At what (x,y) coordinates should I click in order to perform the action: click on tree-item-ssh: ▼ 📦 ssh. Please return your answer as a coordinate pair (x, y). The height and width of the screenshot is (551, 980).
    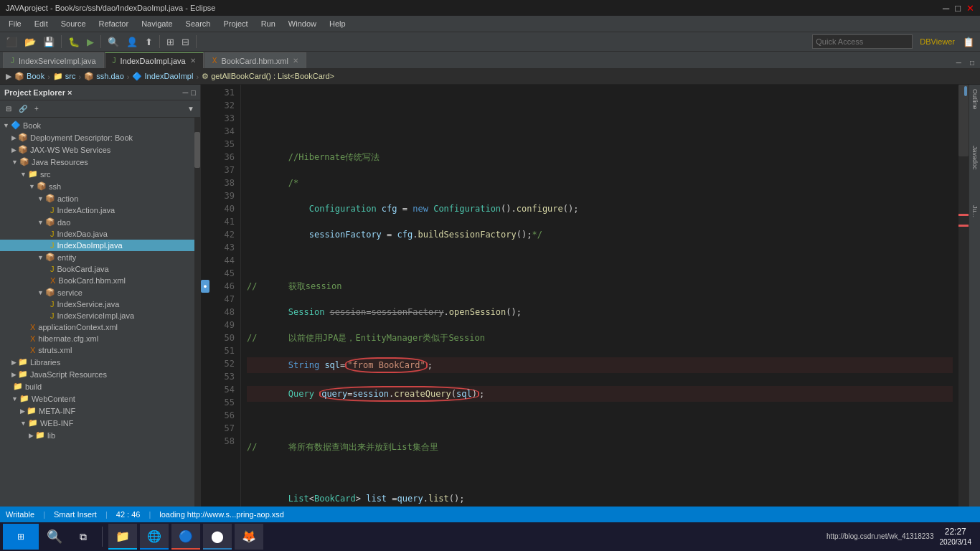
    Looking at the image, I should click on (98, 187).